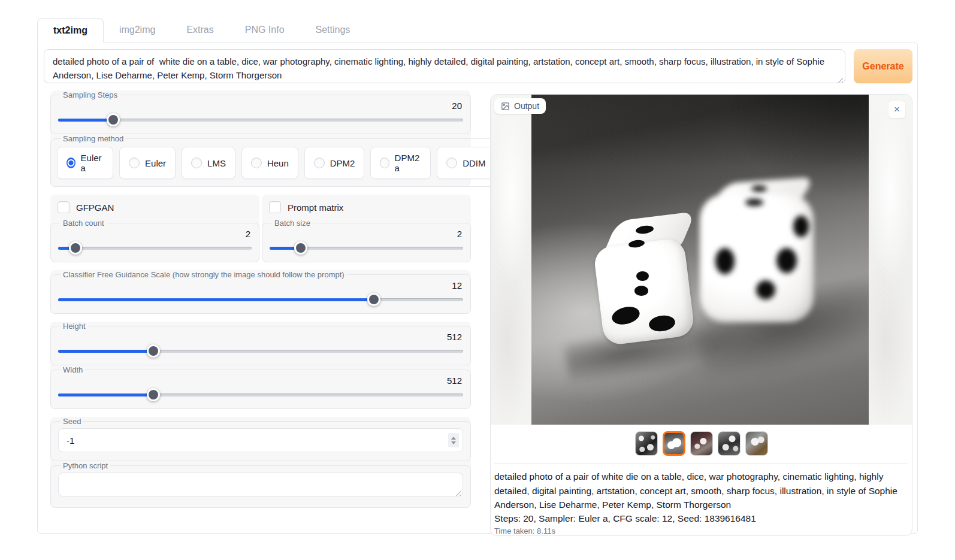 The image size is (955, 560). What do you see at coordinates (92, 163) in the screenshot?
I see `radio-label: Euler a` at bounding box center [92, 163].